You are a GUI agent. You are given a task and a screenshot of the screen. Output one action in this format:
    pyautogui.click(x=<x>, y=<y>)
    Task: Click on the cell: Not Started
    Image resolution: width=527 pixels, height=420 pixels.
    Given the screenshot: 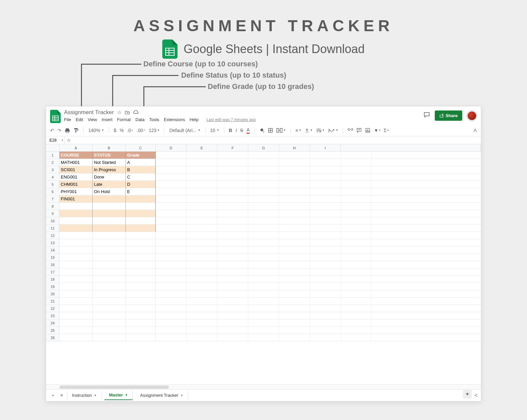 What is the action you would take?
    pyautogui.click(x=109, y=163)
    